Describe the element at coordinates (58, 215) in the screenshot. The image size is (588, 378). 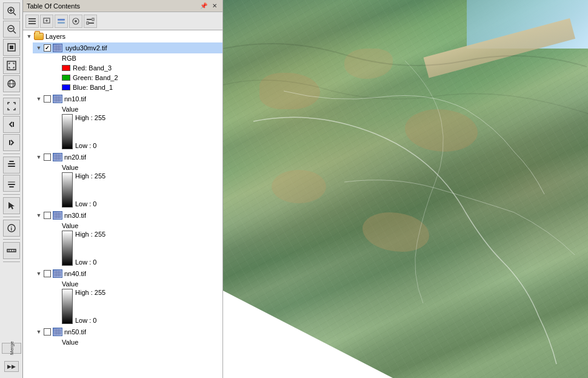
I see `nn30-raster-icon` at that location.